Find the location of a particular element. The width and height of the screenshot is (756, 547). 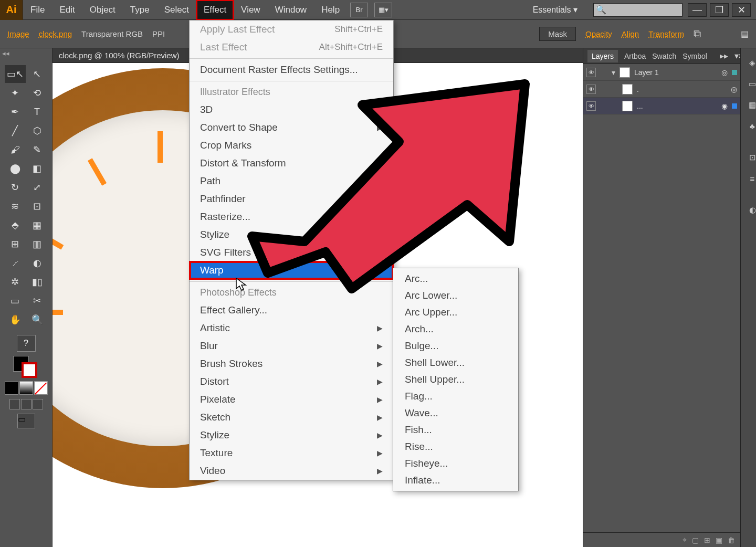

artboard-tool: ▭ is located at coordinates (15, 301).